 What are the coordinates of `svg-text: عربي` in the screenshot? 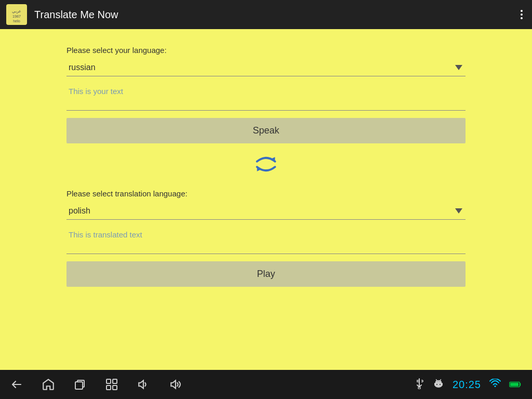 It's located at (17, 11).